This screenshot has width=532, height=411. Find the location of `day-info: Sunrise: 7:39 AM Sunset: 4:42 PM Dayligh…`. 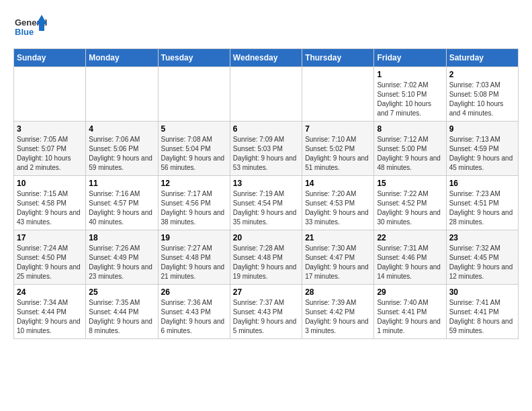

day-info: Sunrise: 7:39 AM Sunset: 4:42 PM Dayligh… is located at coordinates (338, 317).